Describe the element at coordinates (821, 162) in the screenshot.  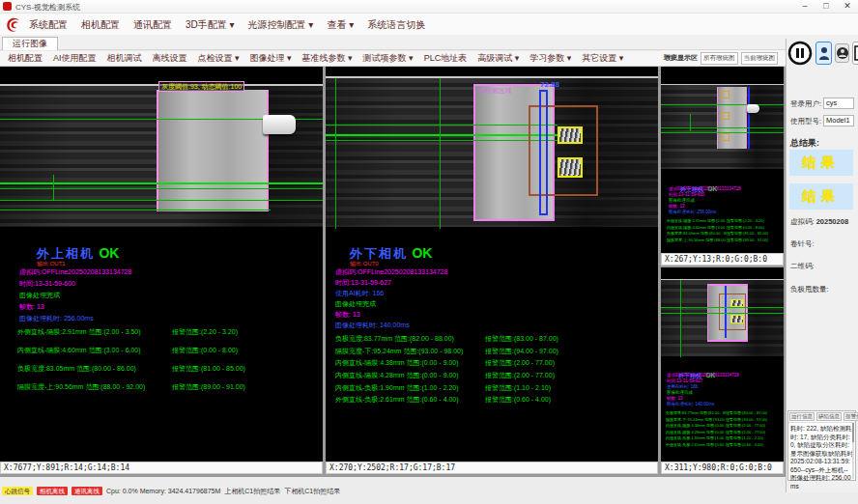
I see `result-badge-upper: 结果` at that location.